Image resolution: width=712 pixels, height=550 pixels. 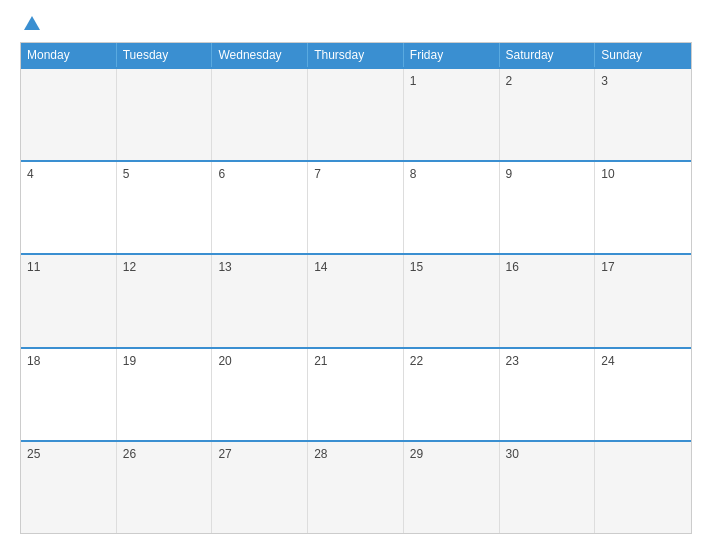 What do you see at coordinates (320, 454) in the screenshot?
I see `day-number: 28` at bounding box center [320, 454].